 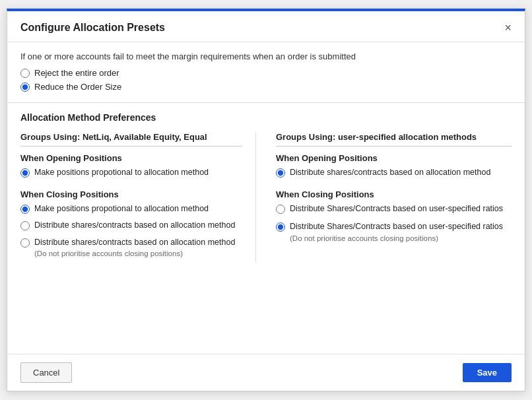 I want to click on cancel-button: Cancel, so click(x=46, y=372).